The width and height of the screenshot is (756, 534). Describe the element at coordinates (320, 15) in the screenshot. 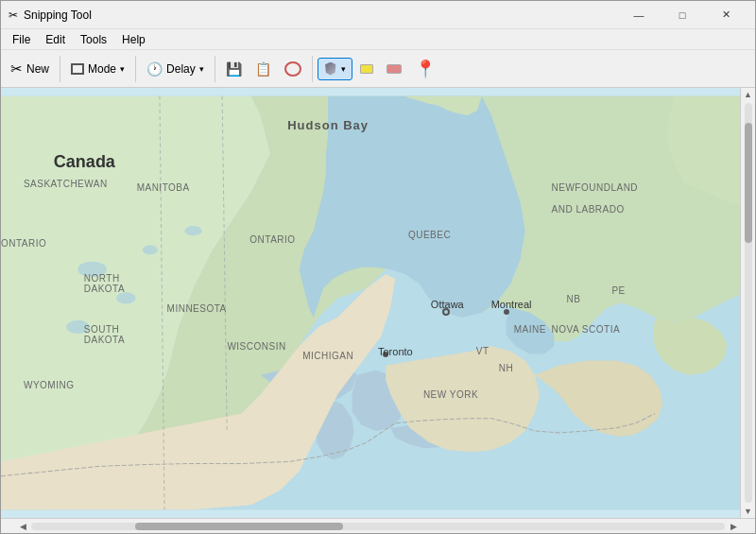

I see `window-title: Snipping Tool` at that location.